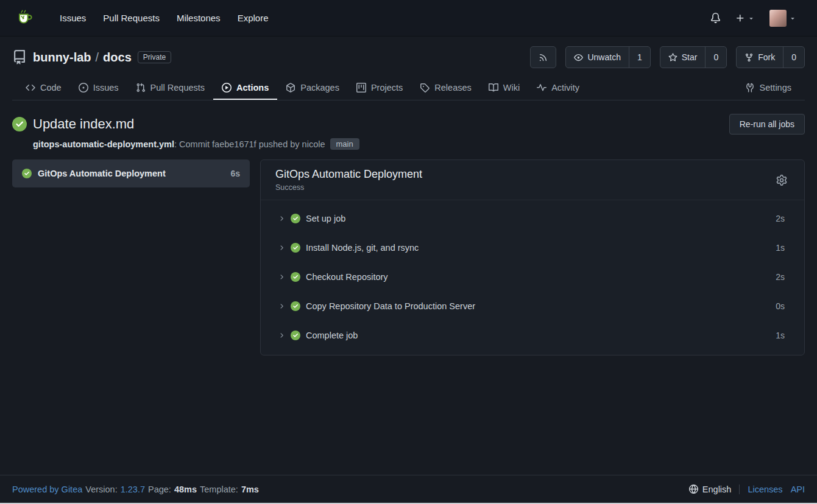 The width and height of the screenshot is (817, 504). What do you see at coordinates (760, 57) in the screenshot?
I see `fork-button: Fork` at bounding box center [760, 57].